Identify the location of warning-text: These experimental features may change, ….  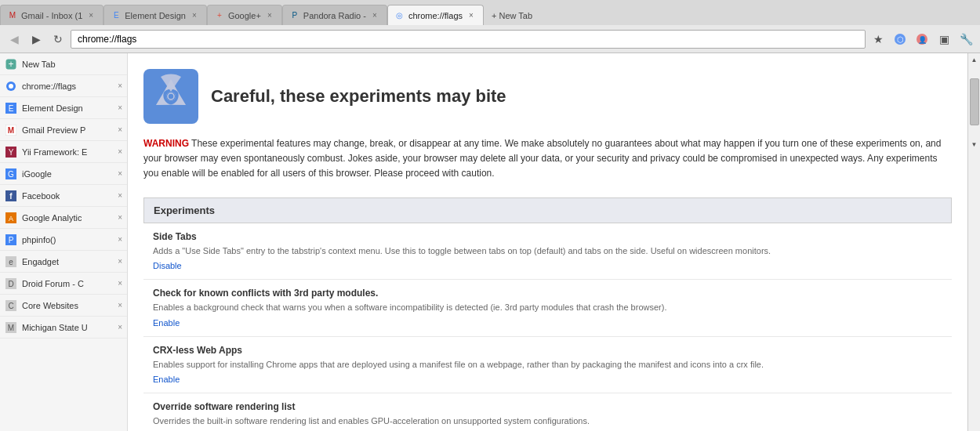
(543, 158).